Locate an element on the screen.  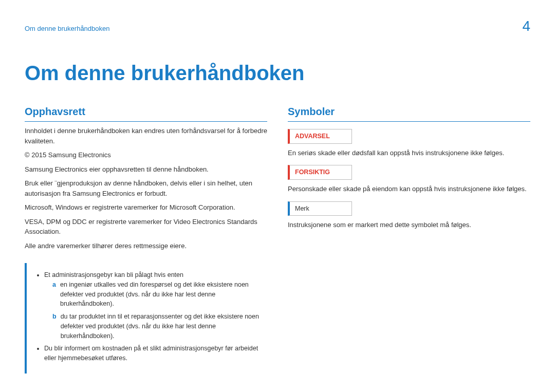
paragraph: Bruk eller ¨gjenproduksjon av denne hånd… is located at coordinates (146, 188).